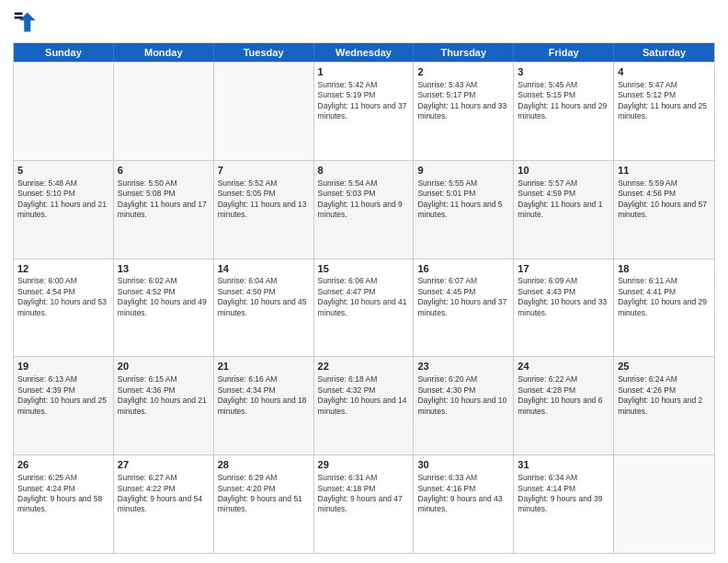  What do you see at coordinates (64, 308) in the screenshot?
I see `cal-cell-day-12: 12Sunrise: 6:00 AMSunset: 4:54 PMDayligh…` at bounding box center [64, 308].